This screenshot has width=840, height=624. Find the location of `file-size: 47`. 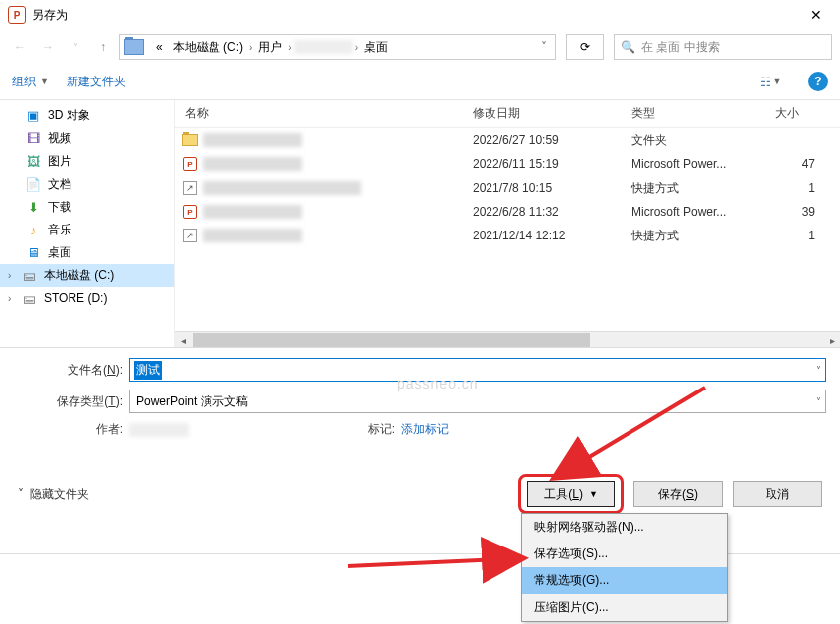

file-size: 47 is located at coordinates (795, 164).